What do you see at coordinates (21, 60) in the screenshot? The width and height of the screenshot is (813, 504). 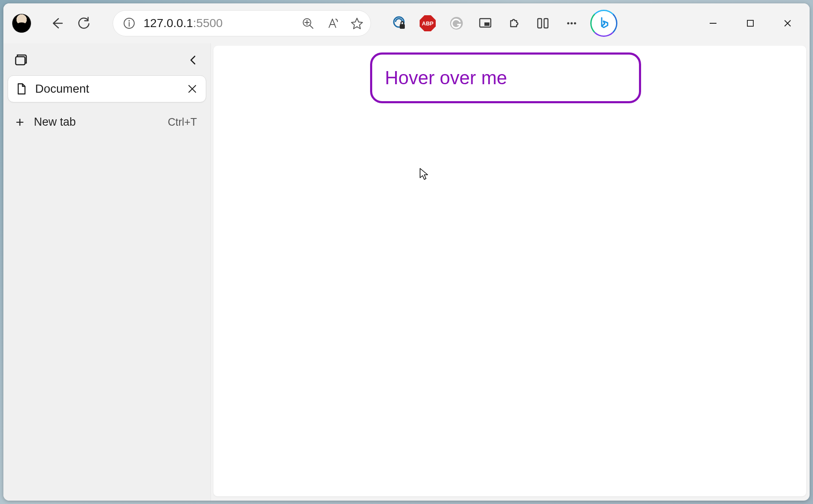 I see `tab-actions-button` at bounding box center [21, 60].